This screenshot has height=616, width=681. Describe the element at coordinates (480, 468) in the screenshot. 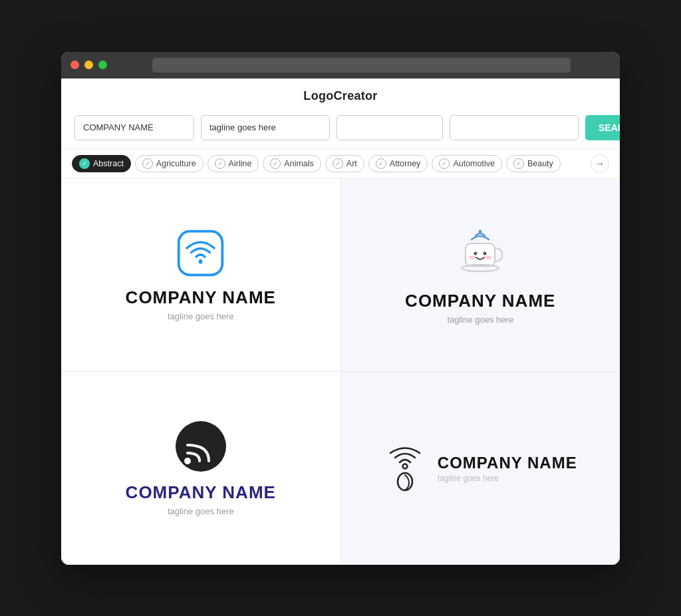

I see `logo4-inline-container: COMPANY NAME tagline goes here` at that location.